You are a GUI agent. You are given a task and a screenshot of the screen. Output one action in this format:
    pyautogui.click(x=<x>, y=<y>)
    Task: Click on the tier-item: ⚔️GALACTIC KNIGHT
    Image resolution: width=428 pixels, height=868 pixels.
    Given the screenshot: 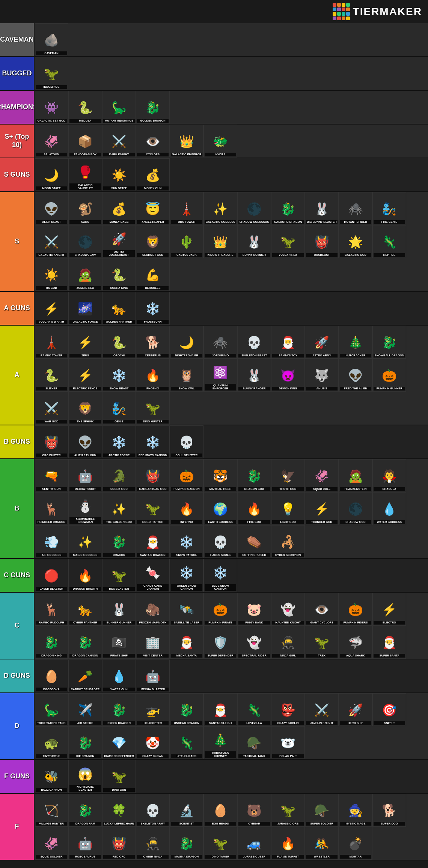 What is the action you would take?
    pyautogui.click(x=51, y=242)
    